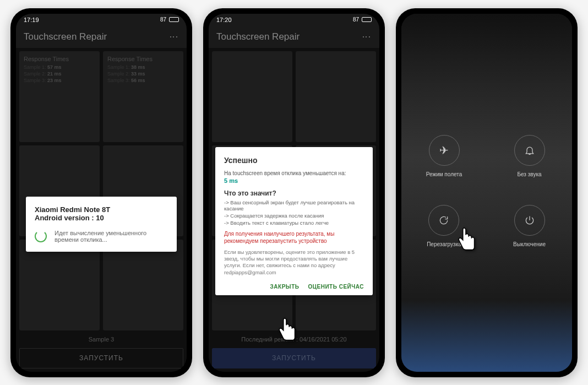 The width and height of the screenshot is (588, 385). What do you see at coordinates (294, 173) in the screenshot?
I see `dialog-subtitle: На touchscreen время отклика уменьшается…` at bounding box center [294, 173].